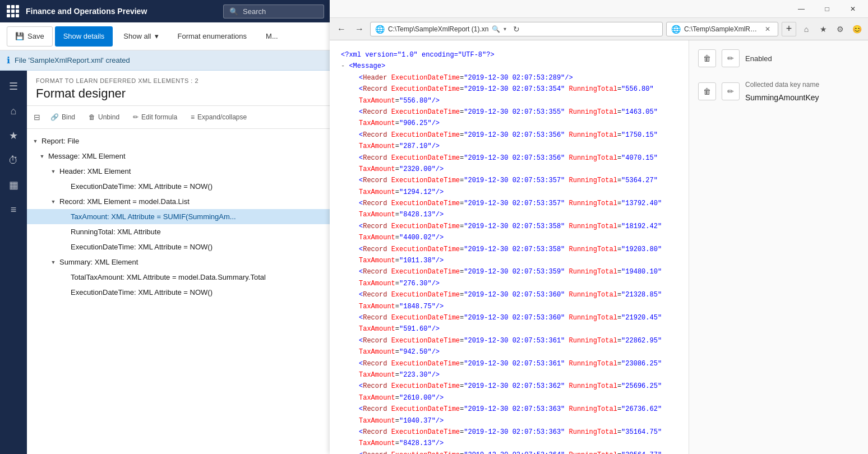 This screenshot has width=868, height=454. I want to click on xml-record-11: <Record ExecutionDateTime="2019-12-30 02…, so click(509, 324).